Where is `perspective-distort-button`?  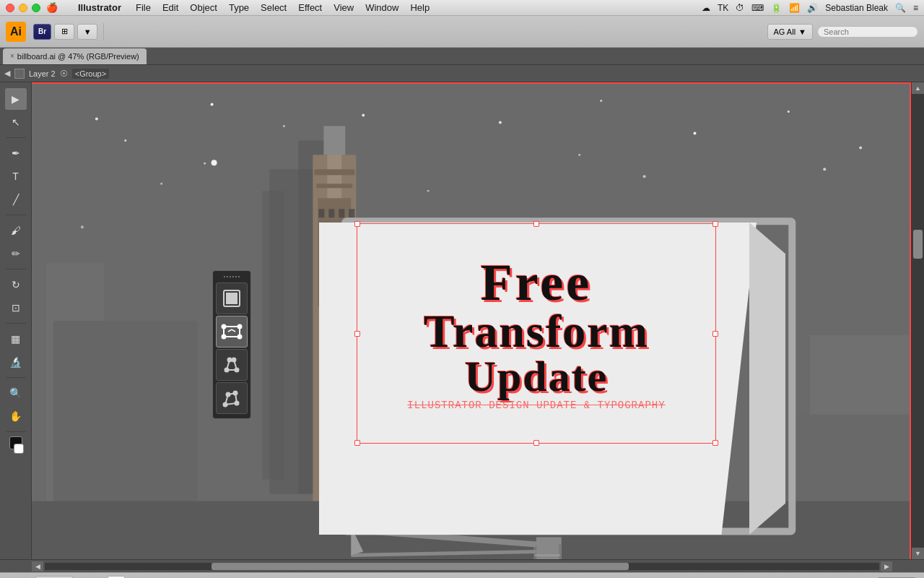 perspective-distort-button is located at coordinates (232, 365).